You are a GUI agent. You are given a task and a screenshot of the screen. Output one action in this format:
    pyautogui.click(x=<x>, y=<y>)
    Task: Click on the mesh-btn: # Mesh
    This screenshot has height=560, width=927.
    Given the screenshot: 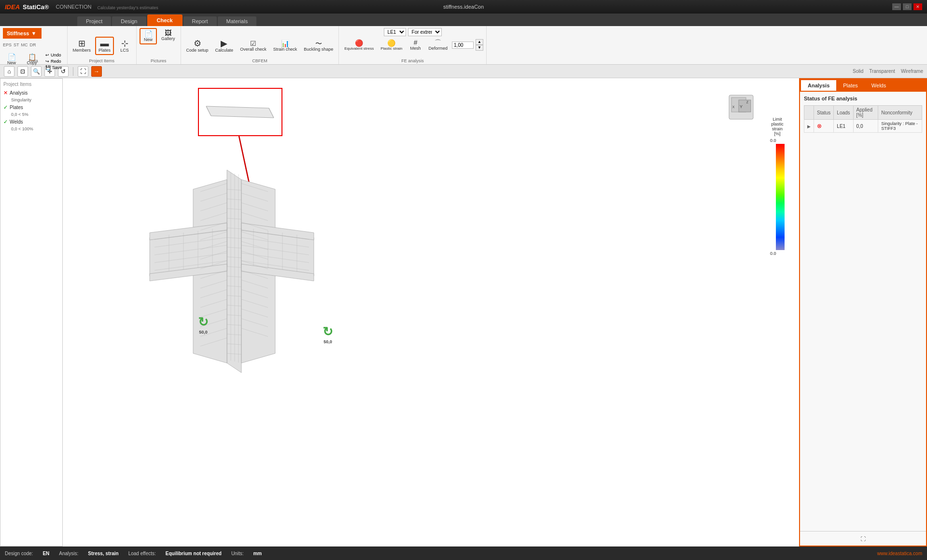 What is the action you would take?
    pyautogui.click(x=416, y=45)
    